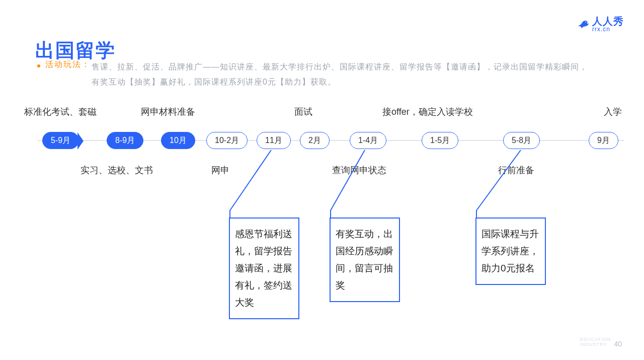 The width and height of the screenshot is (644, 360). What do you see at coordinates (60, 112) in the screenshot?
I see `phase-label-exam: 标准化考试、套磁` at bounding box center [60, 112].